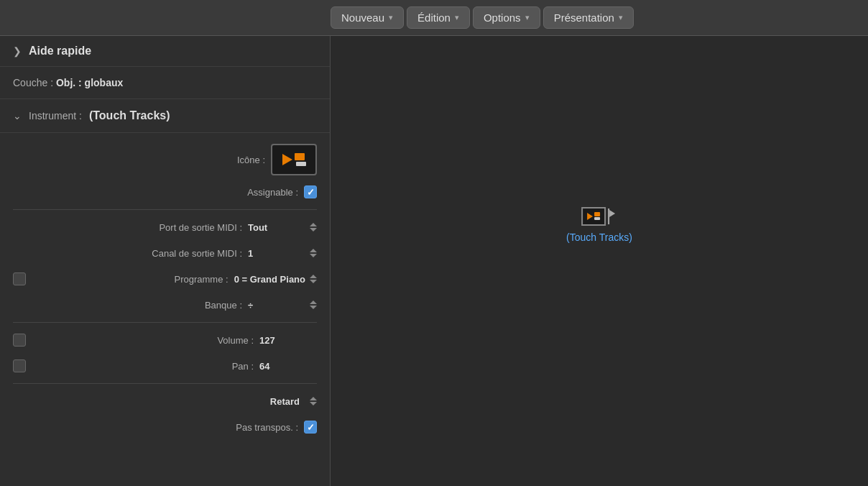 This screenshot has height=486, width=868. Describe the element at coordinates (288, 367) in the screenshot. I see `pan-value: 64` at that location.